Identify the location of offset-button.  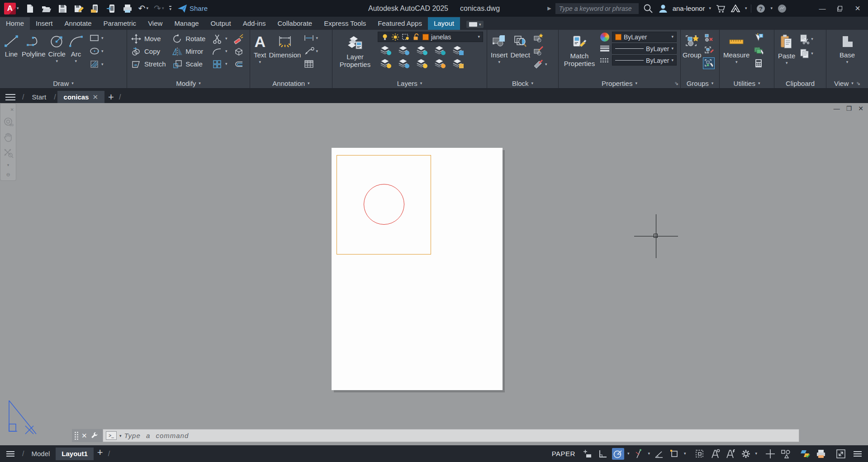
(240, 64).